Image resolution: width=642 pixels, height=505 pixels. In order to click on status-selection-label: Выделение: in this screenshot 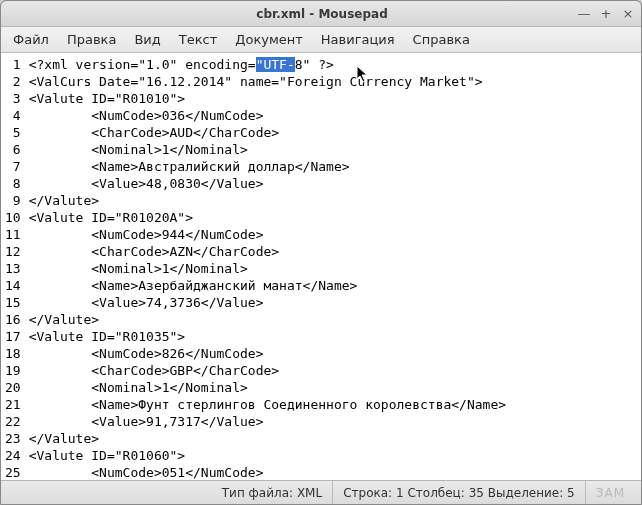, I will do `click(526, 493)`.